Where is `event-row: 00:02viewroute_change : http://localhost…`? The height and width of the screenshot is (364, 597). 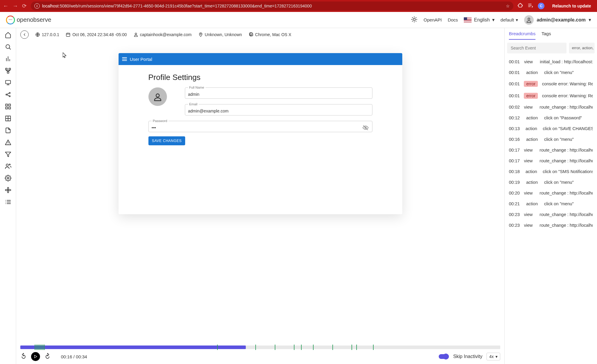
event-row: 00:02viewroute_change : http://localhost… is located at coordinates (551, 107).